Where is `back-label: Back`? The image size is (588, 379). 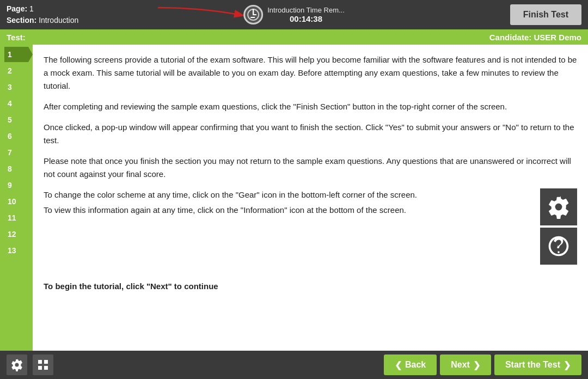 back-label: Back is located at coordinates (415, 365).